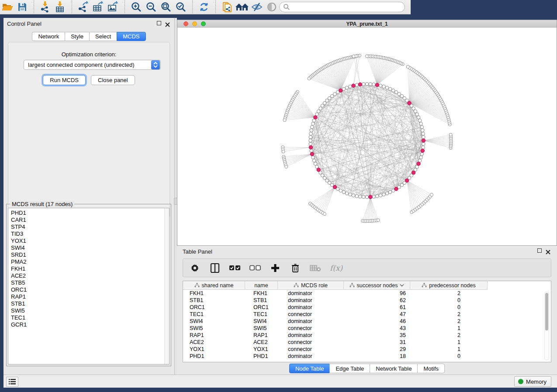 The width and height of the screenshot is (557, 392). Describe the element at coordinates (90, 297) in the screenshot. I see `list-item: RAP1` at that location.